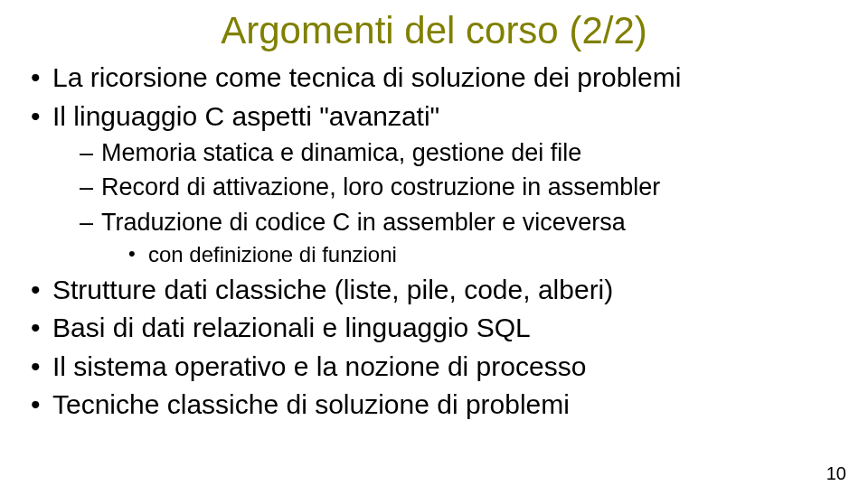  I want to click on bullet-text: Il linguaggio C aspetti "avanzati", so click(246, 116).